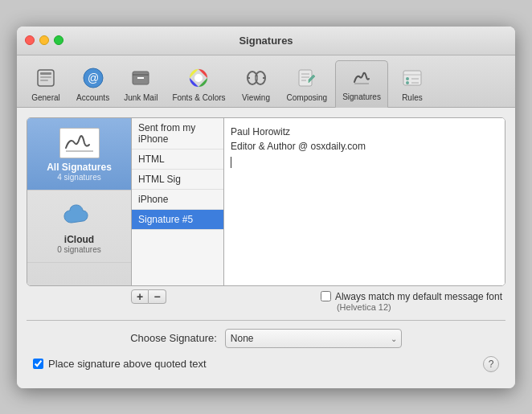 The width and height of the screenshot is (532, 414). I want to click on toolbar-item-rules: Rules, so click(412, 84).